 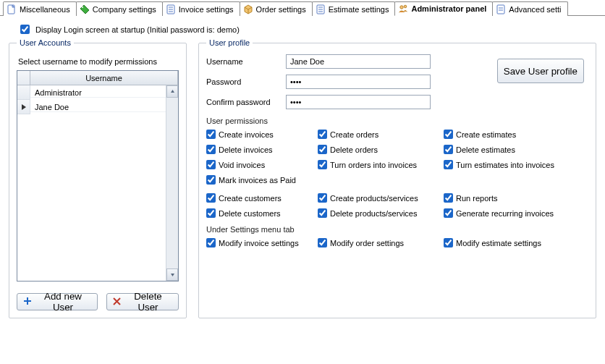 I want to click on perm-delete-products: Delete products/services, so click(x=379, y=213).